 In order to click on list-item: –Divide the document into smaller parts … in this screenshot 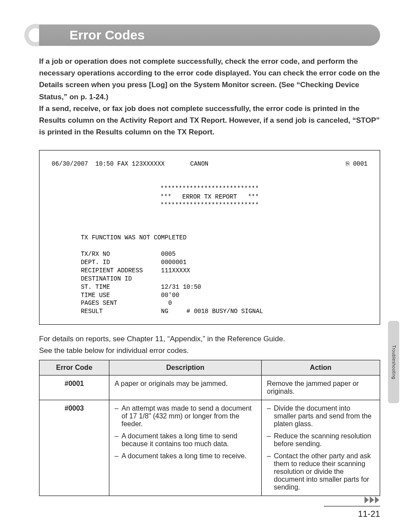, I will do `click(321, 416)`.